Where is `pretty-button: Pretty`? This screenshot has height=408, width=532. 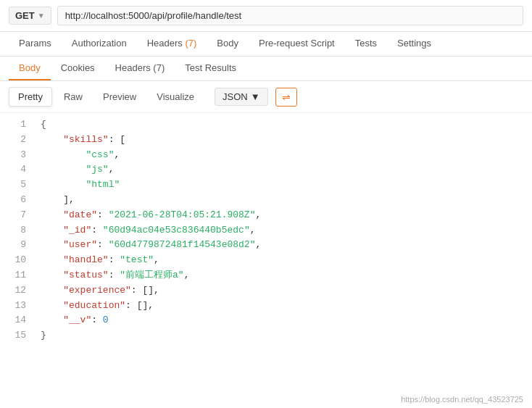
pretty-button: Pretty is located at coordinates (30, 97).